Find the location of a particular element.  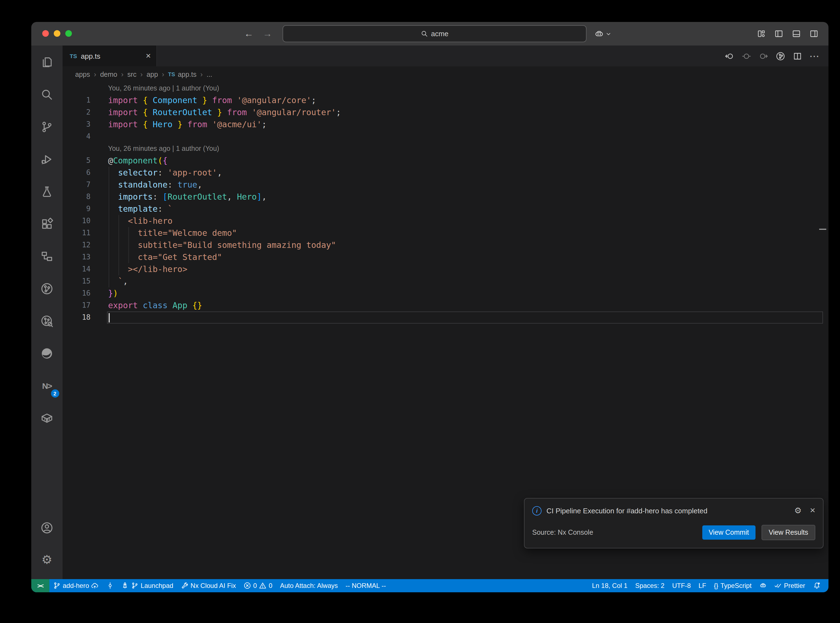

code-line: 17export class App {} is located at coordinates (445, 305).